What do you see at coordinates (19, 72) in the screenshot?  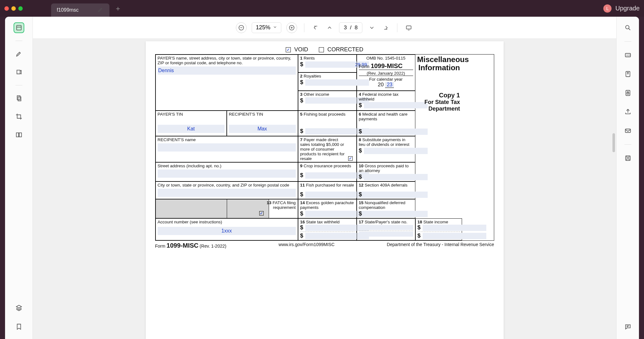 I see `annotate-tool-button` at bounding box center [19, 72].